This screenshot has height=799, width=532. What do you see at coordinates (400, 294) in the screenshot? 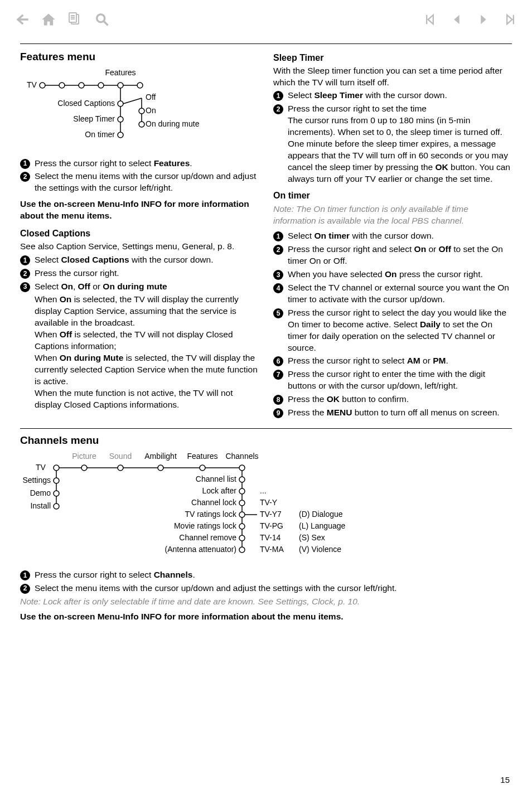
I see `step-text: Select the TV channel or external source…` at bounding box center [400, 294].